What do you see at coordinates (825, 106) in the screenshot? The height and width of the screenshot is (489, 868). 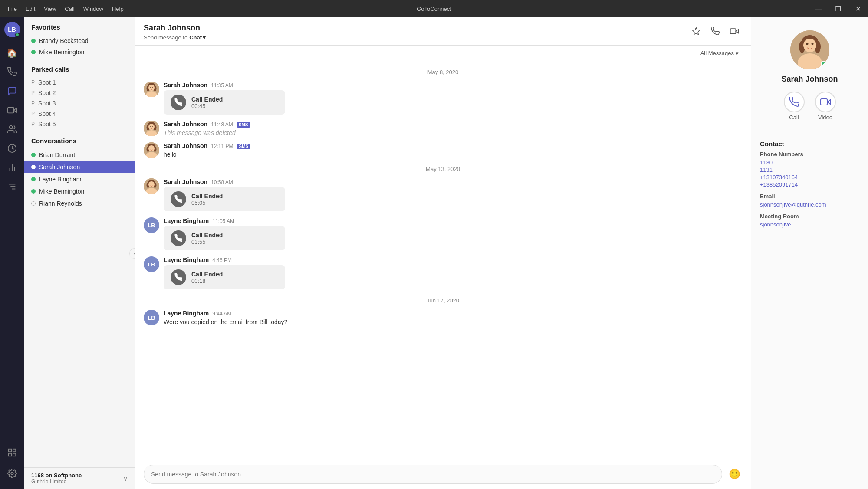 I see `contact-video-button: Video` at bounding box center [825, 106].